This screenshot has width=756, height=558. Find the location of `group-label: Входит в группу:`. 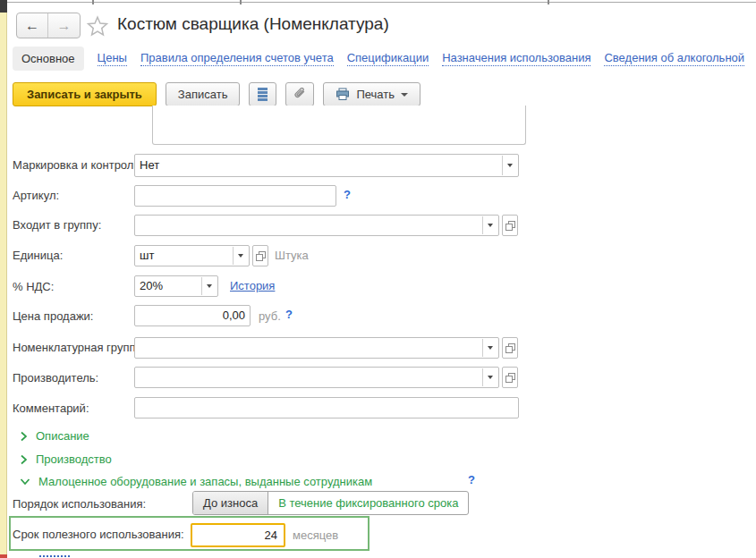

group-label: Входит в группу: is located at coordinates (57, 225).